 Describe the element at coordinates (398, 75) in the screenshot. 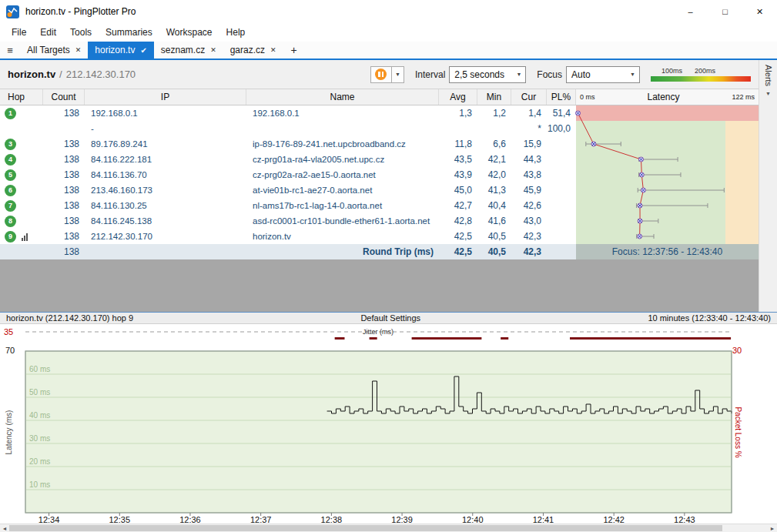

I see `pause-dropdown-button: ▼` at that location.